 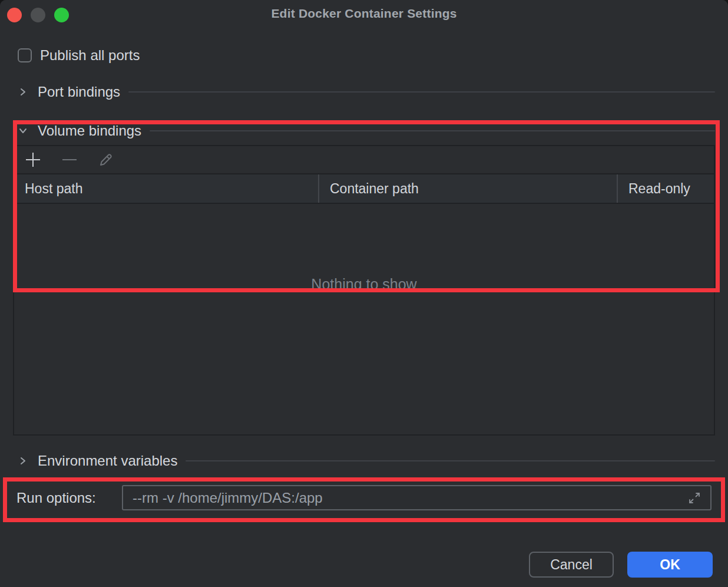 What do you see at coordinates (106, 160) in the screenshot?
I see `pencil-icon` at bounding box center [106, 160].